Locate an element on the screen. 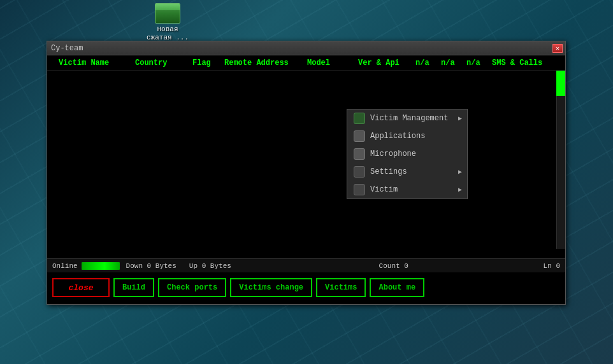 This screenshot has height=364, width=613. check-ports-button: Check ports is located at coordinates (192, 288).